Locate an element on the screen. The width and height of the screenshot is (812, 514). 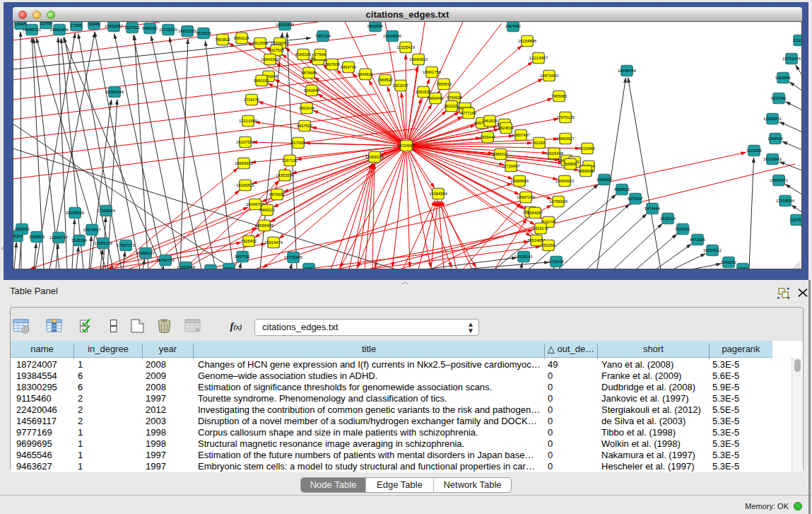
svg-text: 9646821 is located at coordinates (366, 74).